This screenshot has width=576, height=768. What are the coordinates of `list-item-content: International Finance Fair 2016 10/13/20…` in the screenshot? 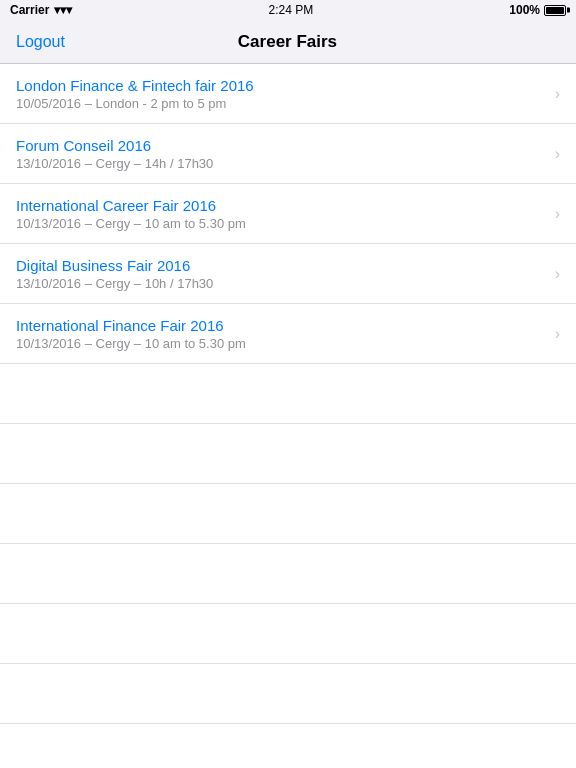 It's located at (282, 334).